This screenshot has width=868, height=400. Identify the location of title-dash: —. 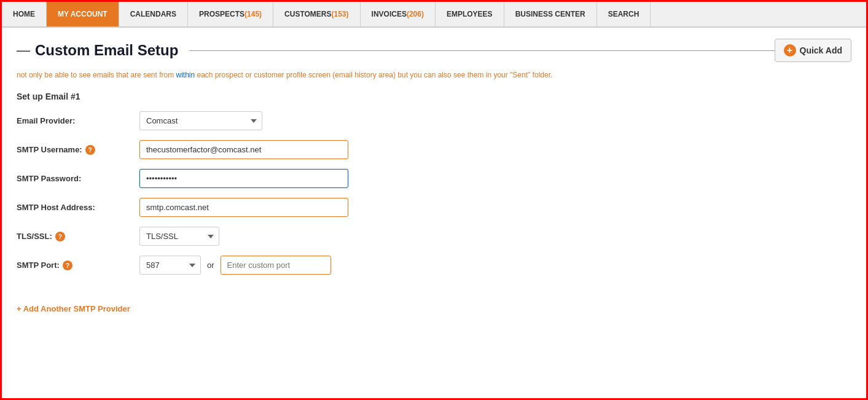
(23, 50).